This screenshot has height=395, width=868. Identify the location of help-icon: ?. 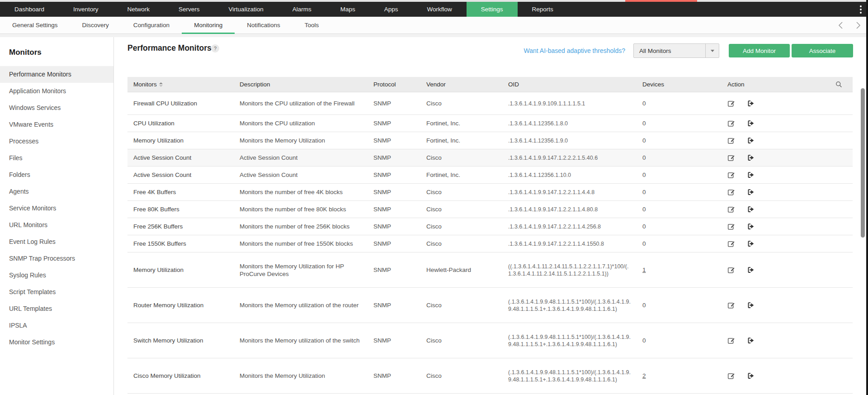
(215, 48).